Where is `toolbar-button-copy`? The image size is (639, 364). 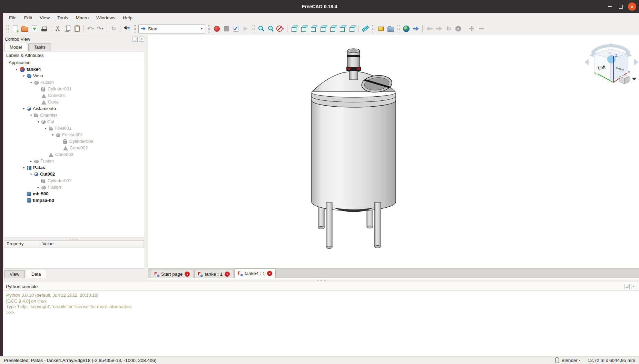 toolbar-button-copy is located at coordinates (67, 29).